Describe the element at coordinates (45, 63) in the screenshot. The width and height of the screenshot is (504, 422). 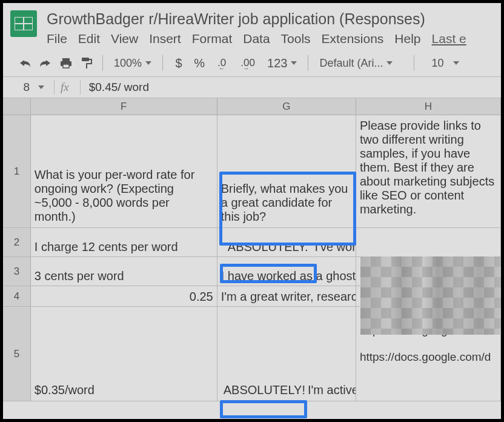
I see `redo-button` at that location.